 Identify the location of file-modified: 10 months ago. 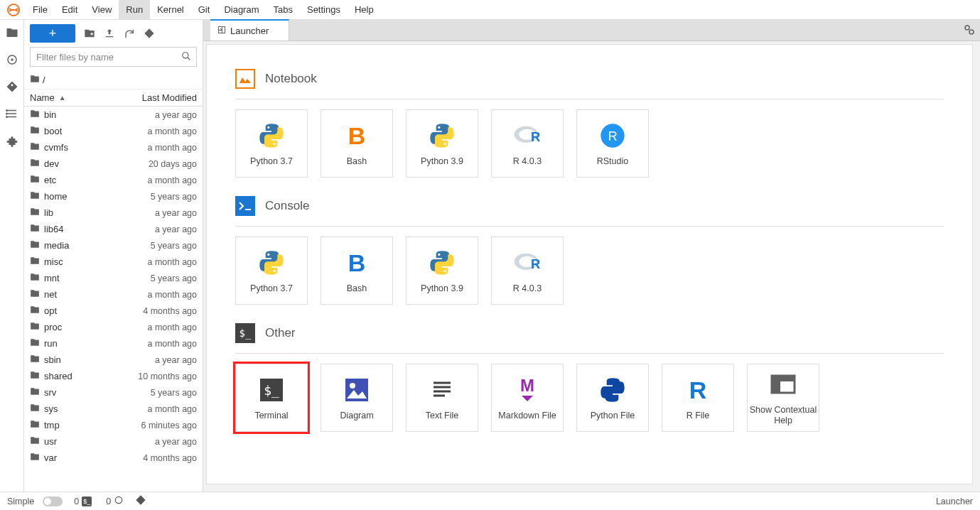
(168, 376).